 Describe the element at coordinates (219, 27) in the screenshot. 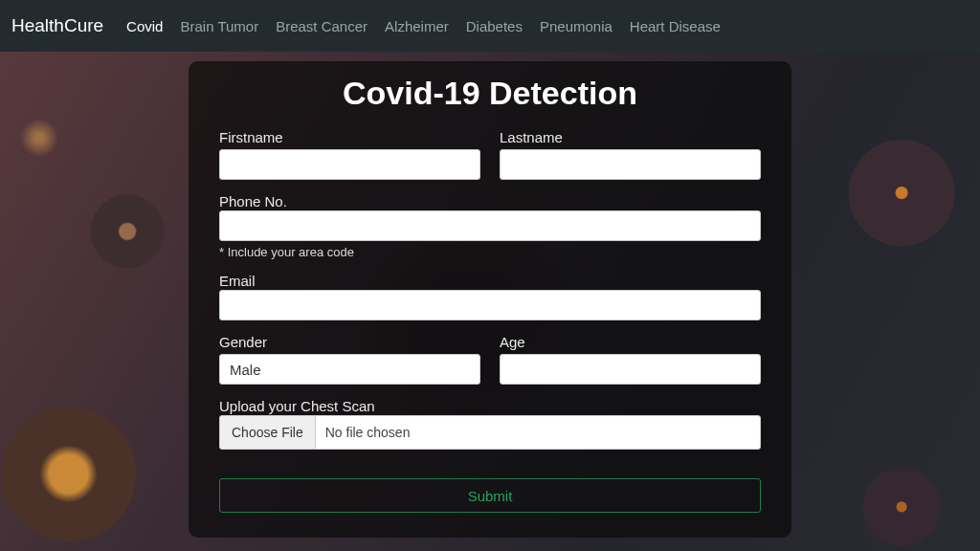

I see `nav-link-brain-tumor: Brain Tumor` at that location.